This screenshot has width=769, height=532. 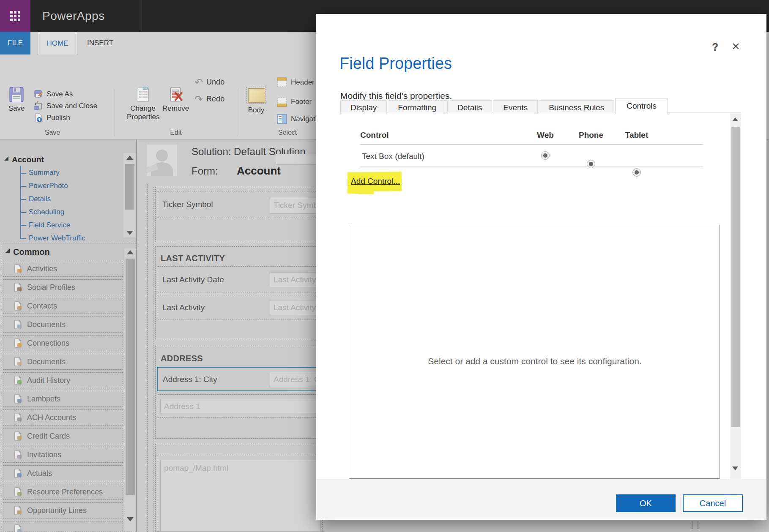 What do you see at coordinates (296, 206) in the screenshot?
I see `ticker-symbol-input: Ticker Symbol` at bounding box center [296, 206].